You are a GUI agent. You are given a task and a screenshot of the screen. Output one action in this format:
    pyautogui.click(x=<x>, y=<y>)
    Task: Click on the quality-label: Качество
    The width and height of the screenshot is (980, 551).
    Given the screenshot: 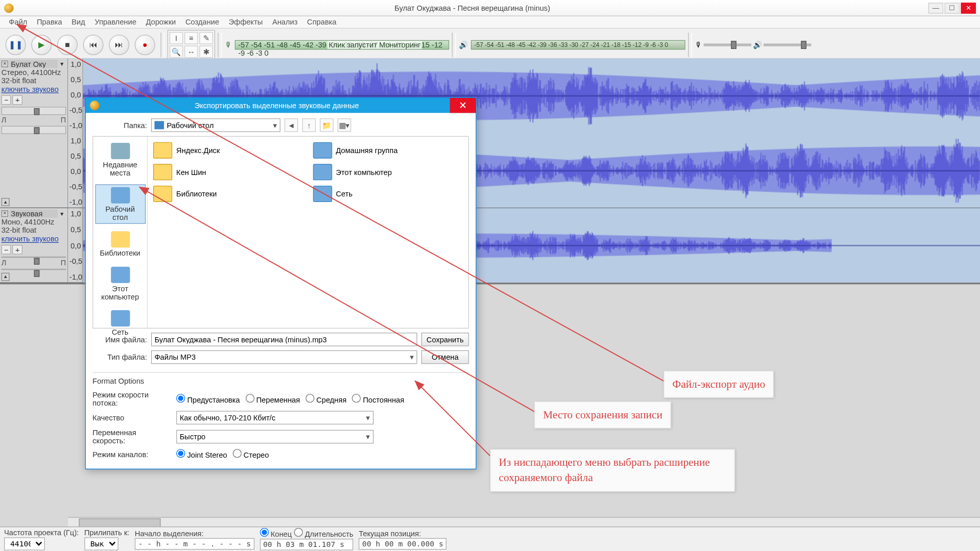 What is the action you would take?
    pyautogui.click(x=132, y=418)
    